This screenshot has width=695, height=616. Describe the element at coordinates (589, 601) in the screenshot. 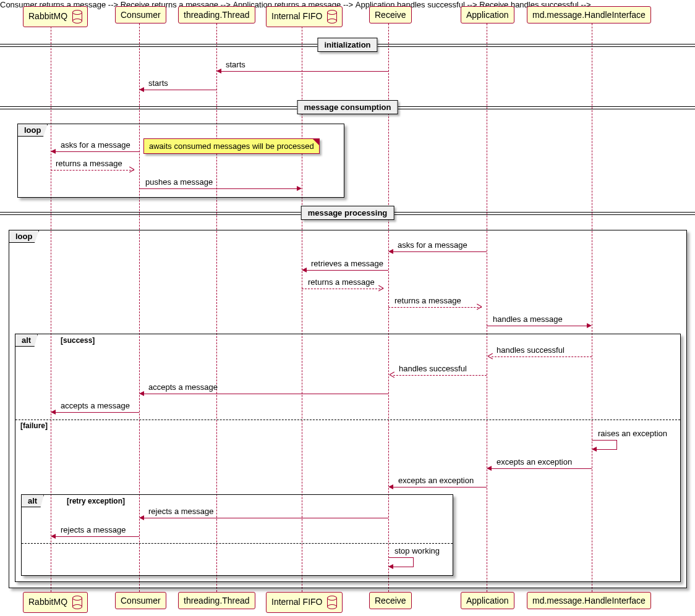

I see `participant-handler-bottom: md.message.HandleInterface` at that location.